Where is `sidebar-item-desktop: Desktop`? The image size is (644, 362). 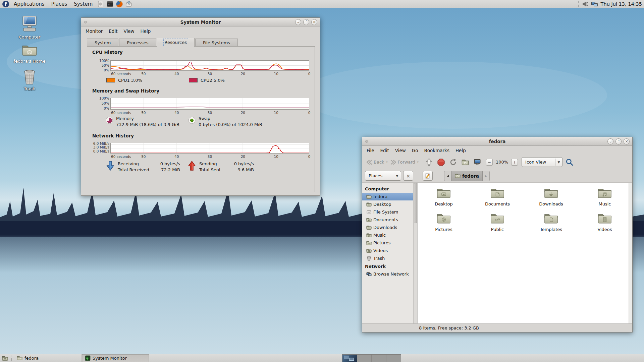 sidebar-item-desktop: Desktop is located at coordinates (388, 204).